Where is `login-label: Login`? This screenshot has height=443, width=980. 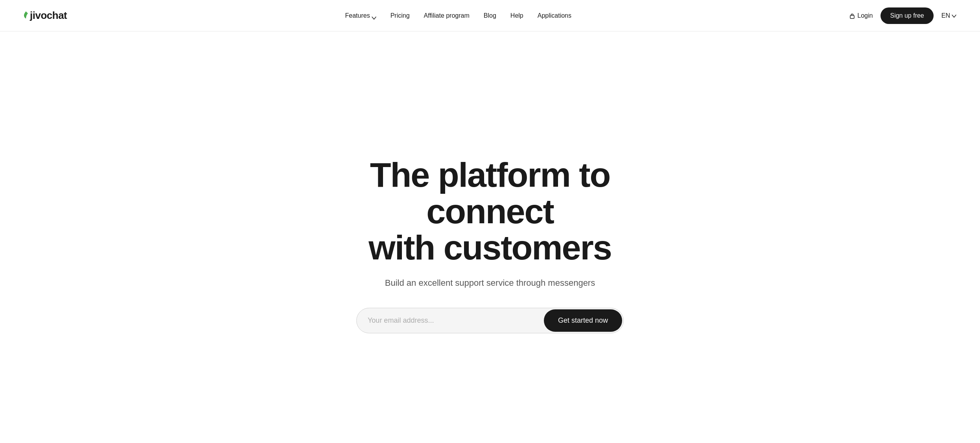 login-label: Login is located at coordinates (865, 16).